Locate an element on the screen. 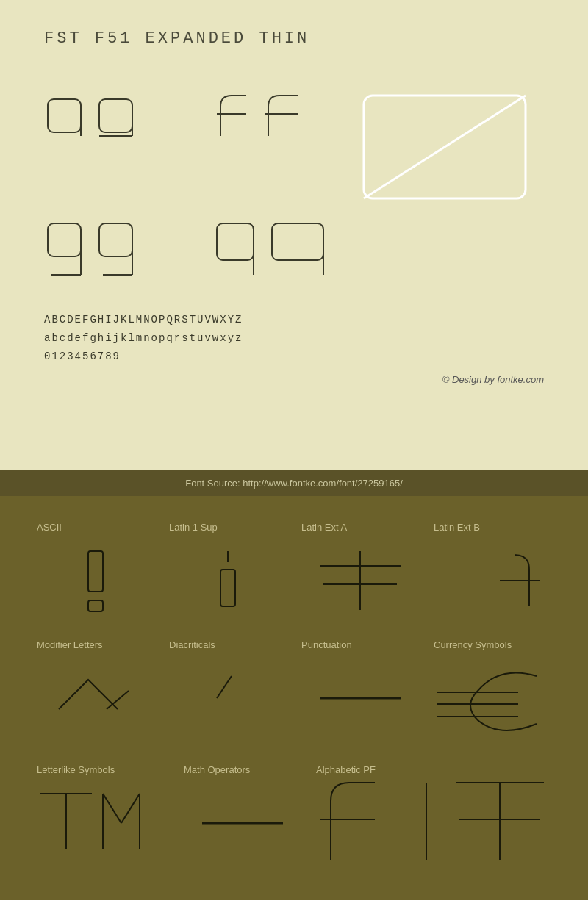  charset-ascii-label: ASCII is located at coordinates (49, 528).